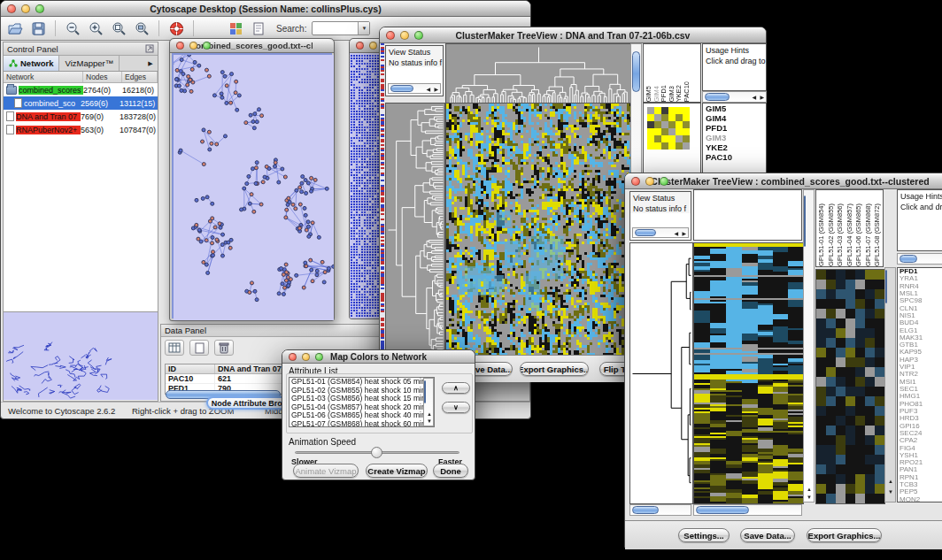 Image resolution: width=942 pixels, height=560 pixels. Describe the element at coordinates (326, 471) in the screenshot. I see `animate-vizmap-button: Animate Vizmap` at that location.